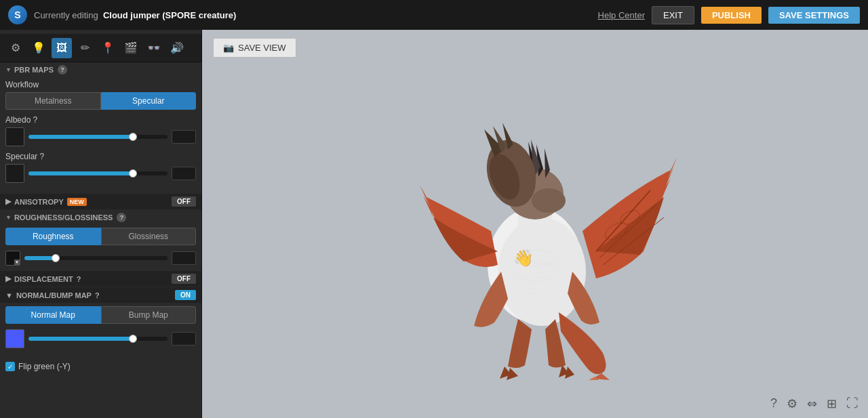  What do you see at coordinates (10, 367) in the screenshot?
I see `flip-green-checkbox` at bounding box center [10, 367].